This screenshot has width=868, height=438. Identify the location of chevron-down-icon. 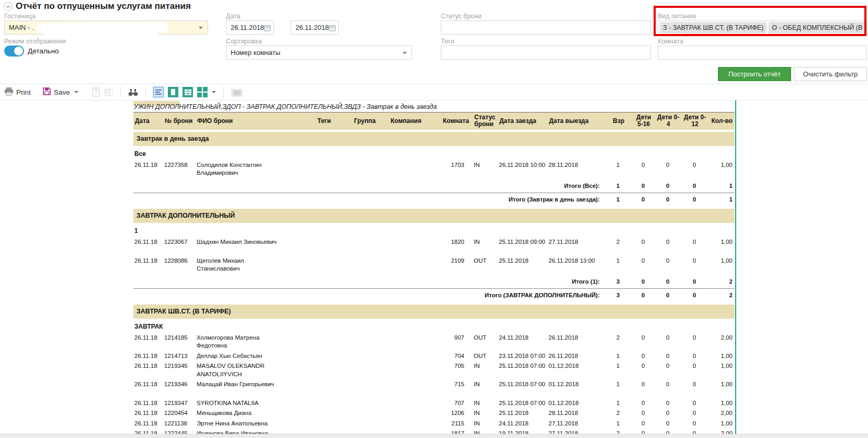
(201, 28).